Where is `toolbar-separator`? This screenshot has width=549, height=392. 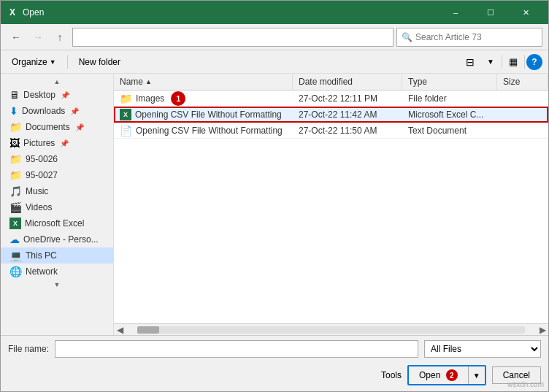
toolbar-separator is located at coordinates (67, 62).